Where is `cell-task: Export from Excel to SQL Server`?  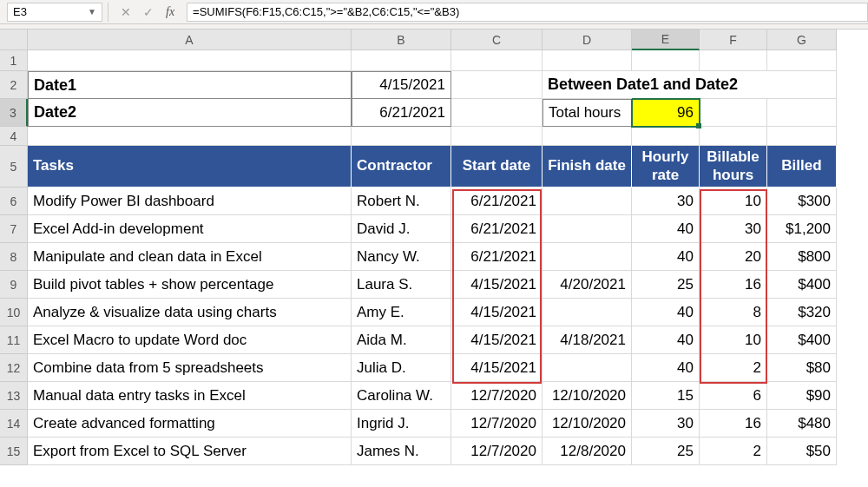
cell-task: Export from Excel to SQL Server is located at coordinates (189, 451).